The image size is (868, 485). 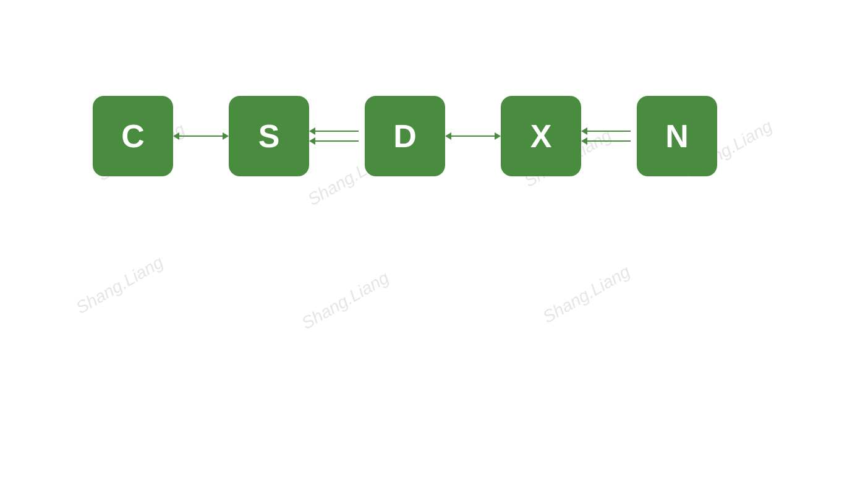 I want to click on arrow-d-x, so click(x=473, y=136).